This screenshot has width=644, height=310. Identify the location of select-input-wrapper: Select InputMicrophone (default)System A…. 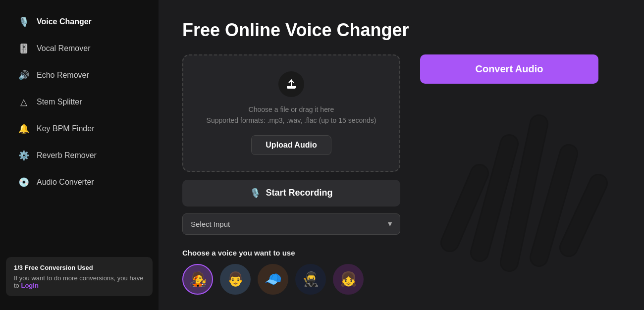
(291, 224).